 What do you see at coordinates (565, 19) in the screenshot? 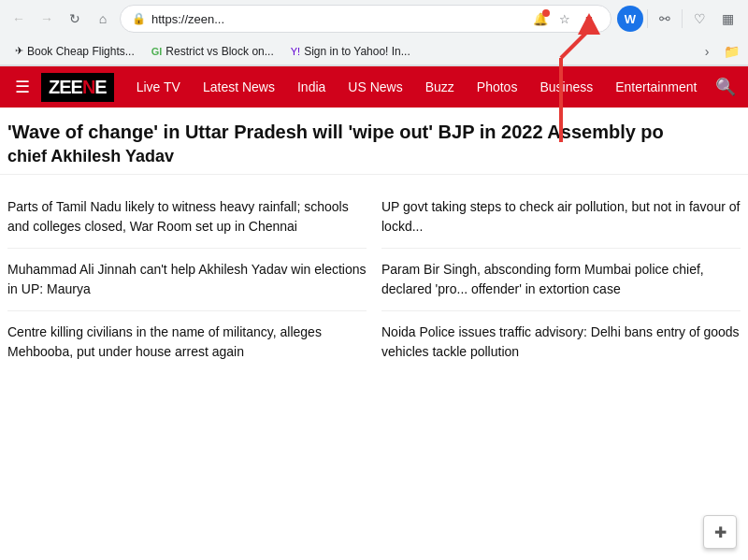
I see `star-icon-btn: ☆` at bounding box center [565, 19].